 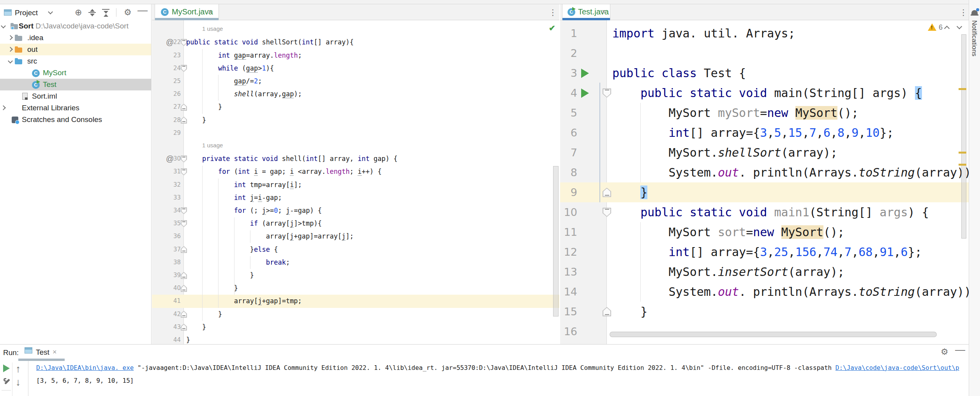 I want to click on collapse-all-icon, so click(x=106, y=12).